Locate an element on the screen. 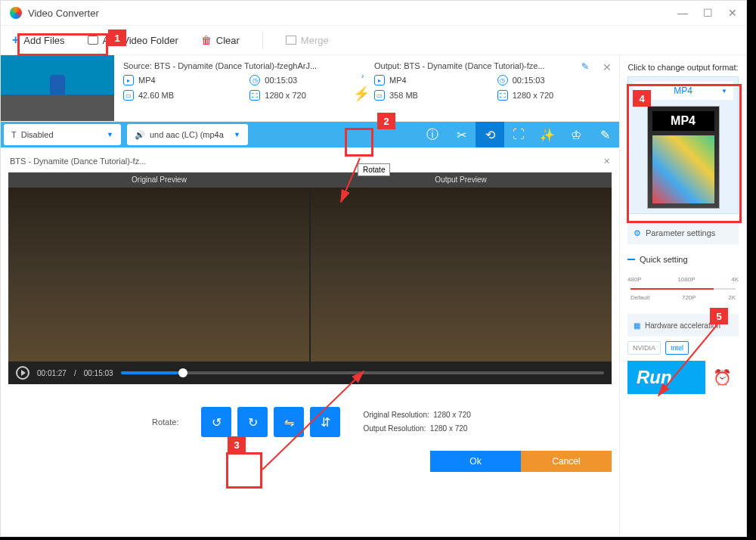  close-icon: ✕ is located at coordinates (733, 13).